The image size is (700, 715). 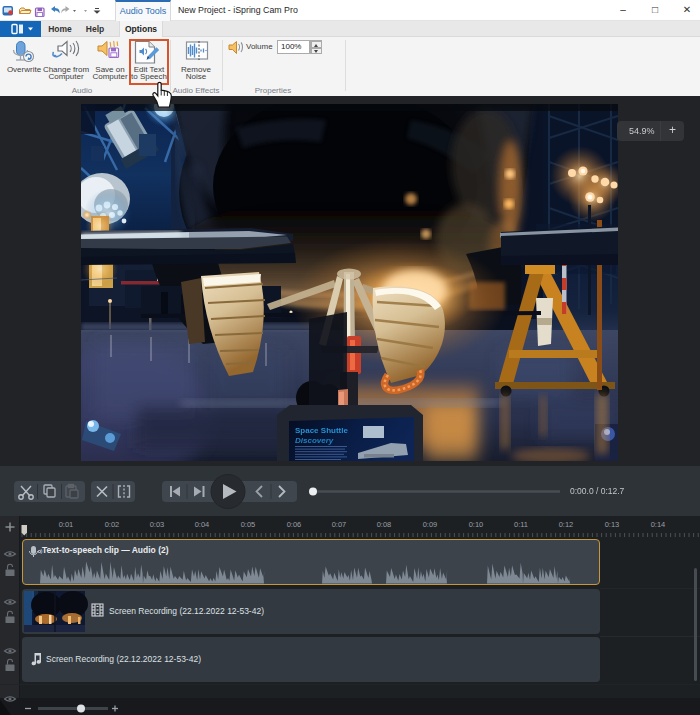 I want to click on svg-text:Text-to-speech clip — Audio (2: Text-to-speech clip — Audio (2), so click(x=106, y=550).